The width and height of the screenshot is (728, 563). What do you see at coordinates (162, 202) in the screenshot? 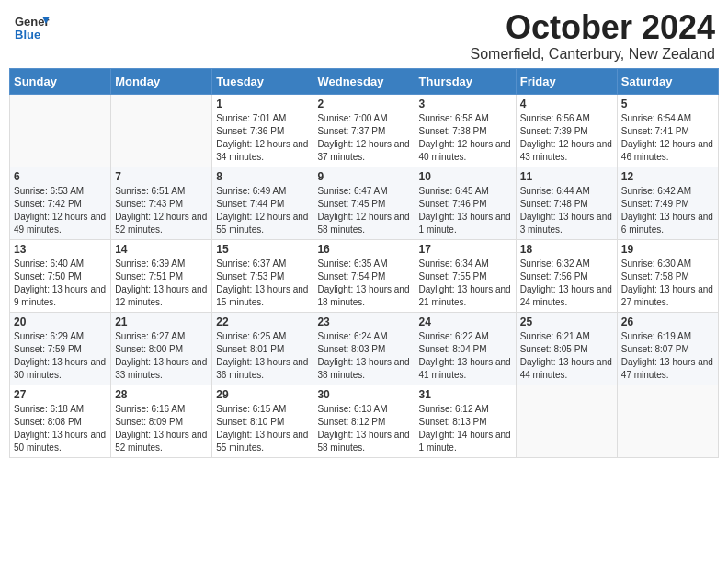
I see `calendar-cell: 7Sunrise: 6:51 AM Sunset: 7:43 PM Daylig…` at bounding box center [162, 202].